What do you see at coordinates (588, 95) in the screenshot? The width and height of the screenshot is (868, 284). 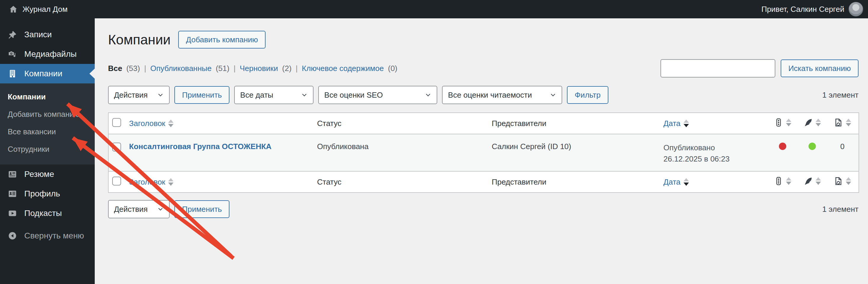 I see `filter-button: Фильтр` at bounding box center [588, 95].